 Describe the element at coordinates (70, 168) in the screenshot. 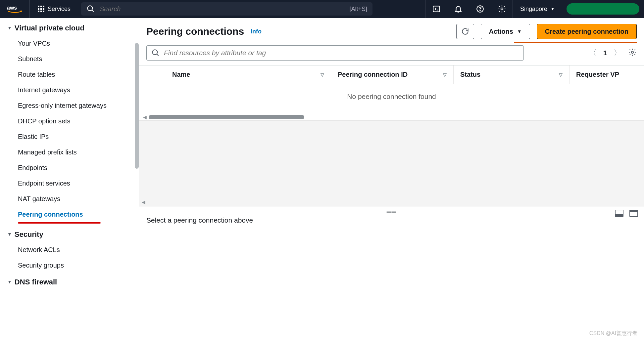

I see `sidebar-item-endpoints: Endpoints` at that location.